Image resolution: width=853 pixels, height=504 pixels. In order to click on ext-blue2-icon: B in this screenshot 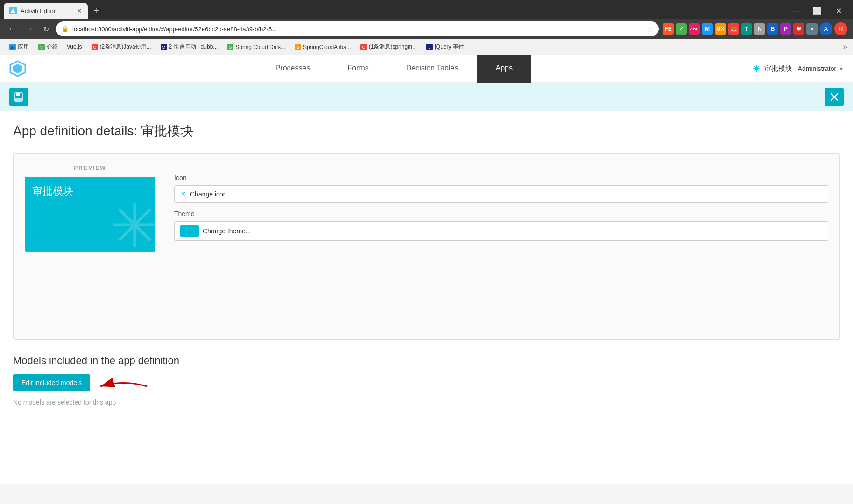, I will do `click(773, 29)`.